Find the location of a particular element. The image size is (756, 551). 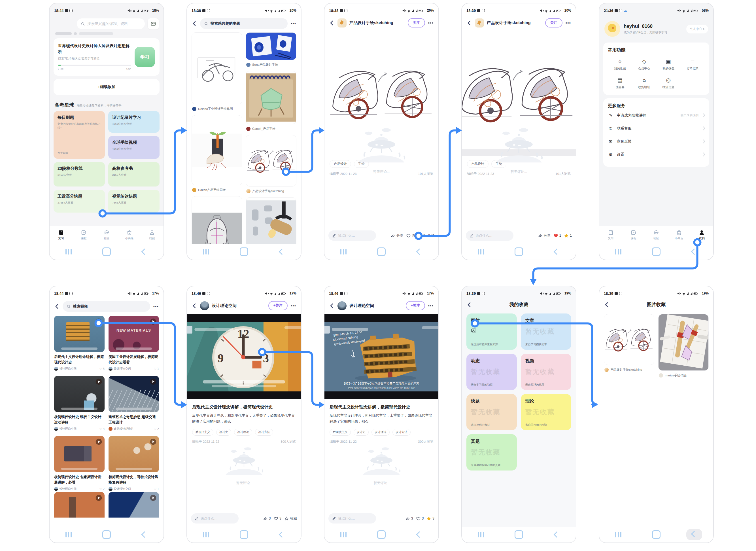

post-caption: Hakan产品手绘思考 is located at coordinates (217, 190).